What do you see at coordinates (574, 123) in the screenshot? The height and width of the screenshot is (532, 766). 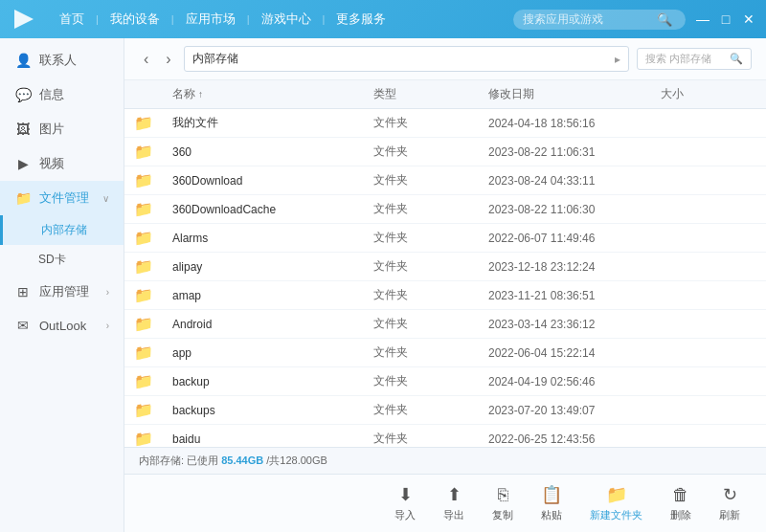 I see `file-date: 2024-04-18 18:56:16` at bounding box center [574, 123].